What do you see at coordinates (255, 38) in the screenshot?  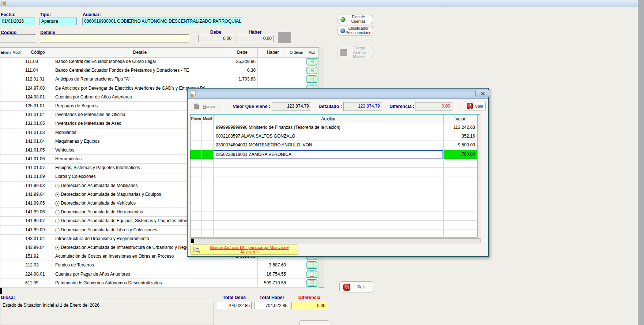 I see `haber-input: 0.00` at bounding box center [255, 38].